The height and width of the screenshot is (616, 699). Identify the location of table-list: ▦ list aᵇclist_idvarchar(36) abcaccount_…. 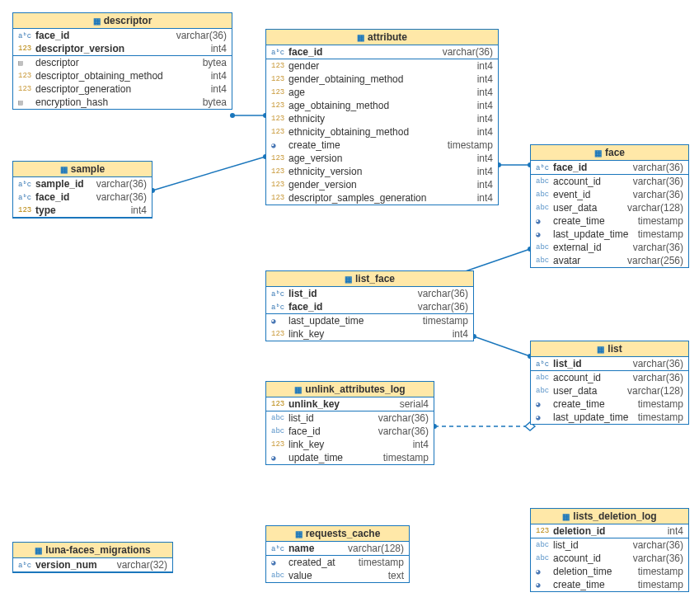
(610, 383).